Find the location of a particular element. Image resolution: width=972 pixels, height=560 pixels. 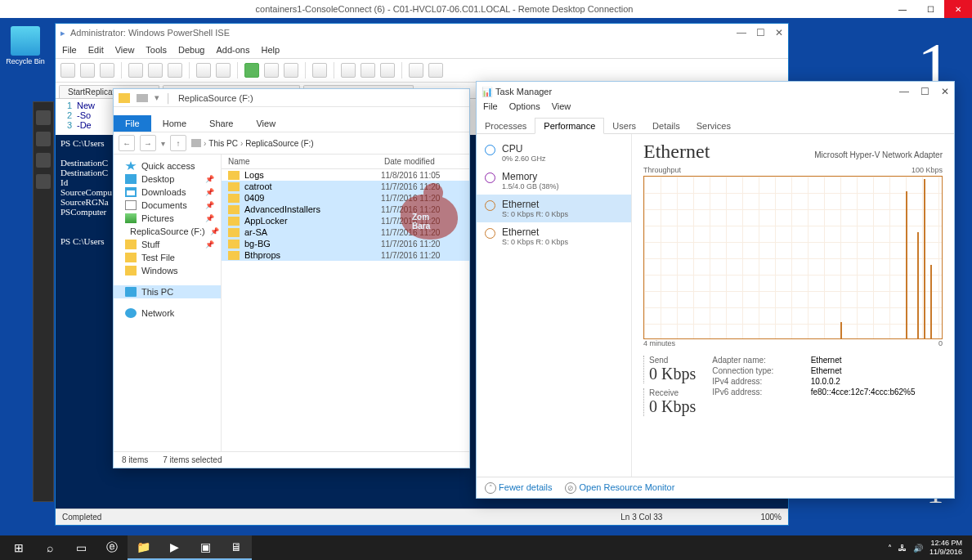

system-tray: ˄ 🖧 🔊 12:46 PM11/9/2016 is located at coordinates (929, 548).